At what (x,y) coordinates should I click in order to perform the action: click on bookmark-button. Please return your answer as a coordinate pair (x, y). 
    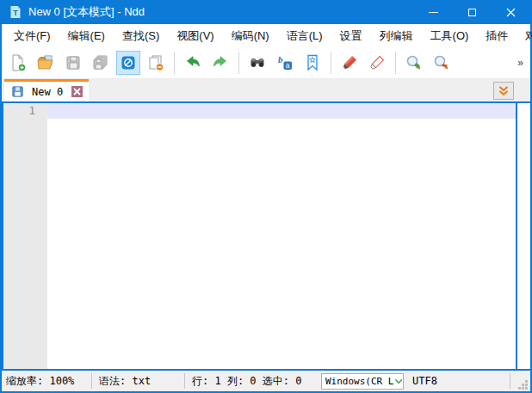
    Looking at the image, I should click on (312, 63).